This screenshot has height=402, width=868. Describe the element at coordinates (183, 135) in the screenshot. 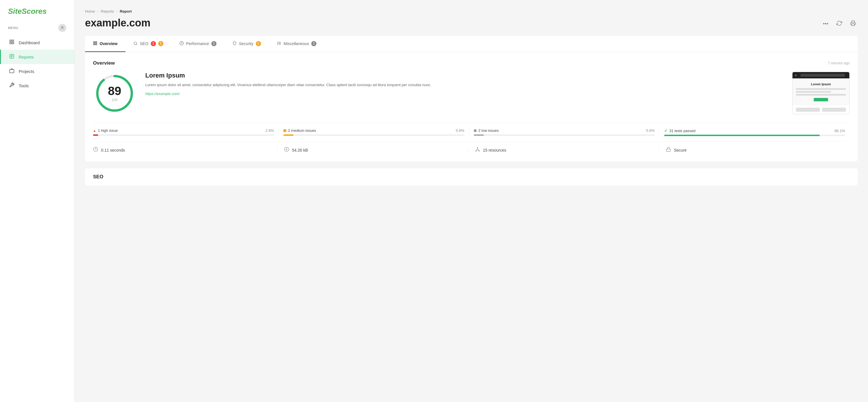

I see `high-bar-track` at that location.